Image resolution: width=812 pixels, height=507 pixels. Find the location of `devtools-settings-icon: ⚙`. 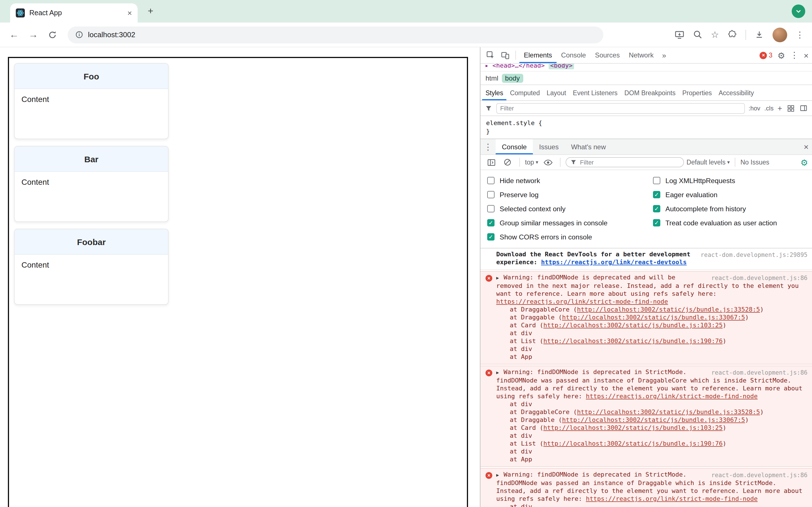

devtools-settings-icon: ⚙ is located at coordinates (781, 55).